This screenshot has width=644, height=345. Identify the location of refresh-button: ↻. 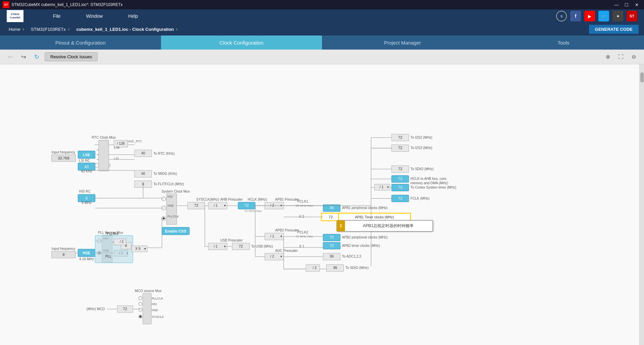
(37, 57).